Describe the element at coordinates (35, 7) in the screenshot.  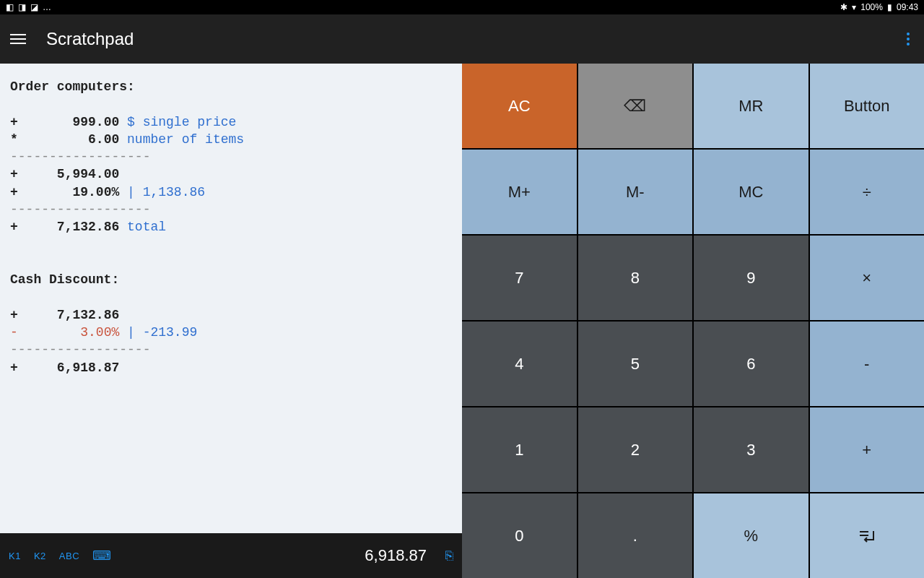
I see `status-icon: ◪` at that location.